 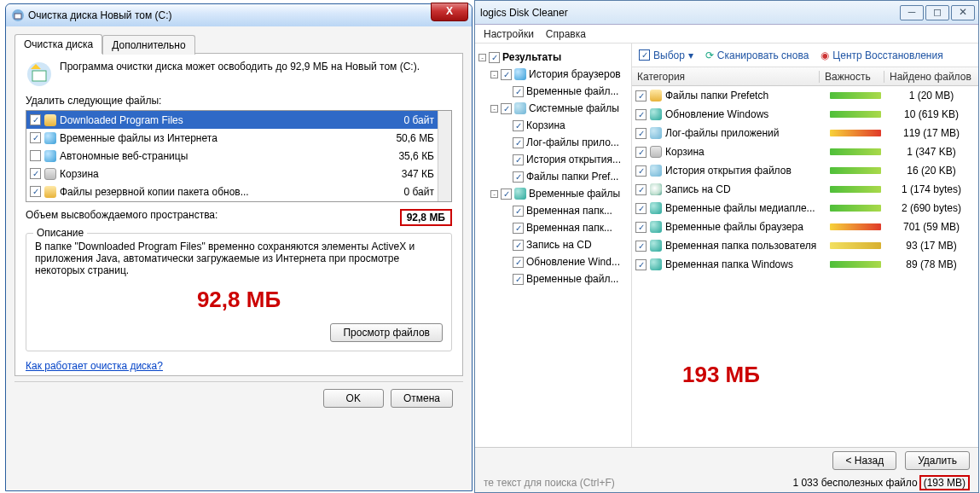 I want to click on result-row: ✓Временная папка Windows89 (78 MB), so click(x=805, y=264).